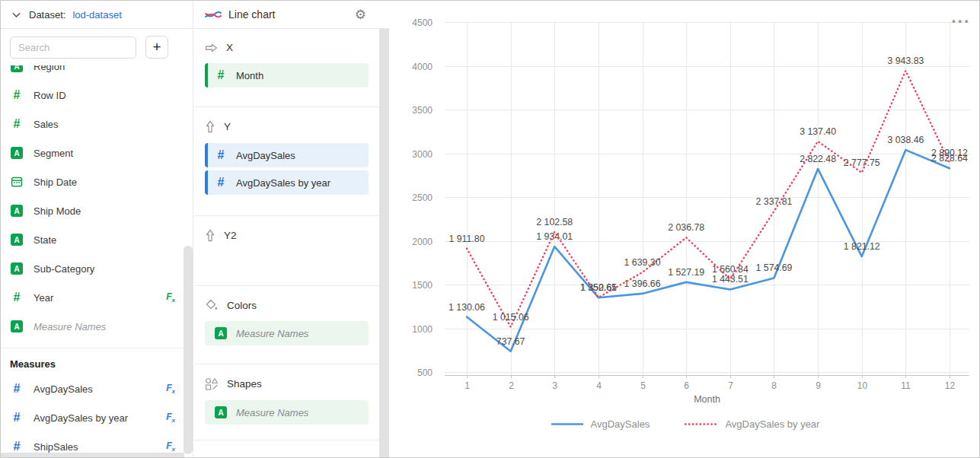 The height and width of the screenshot is (458, 980). Describe the element at coordinates (950, 153) in the screenshot. I see `data-label: 2 890.12` at that location.